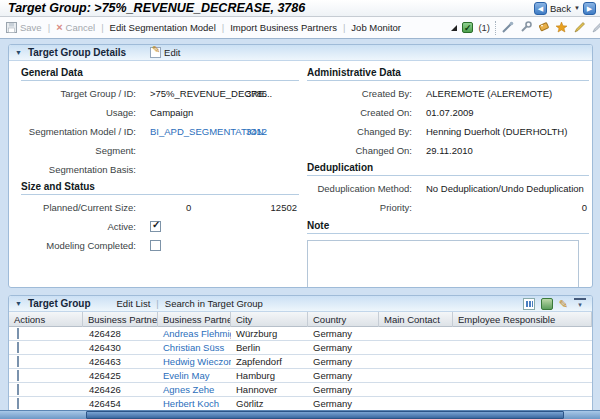  Describe the element at coordinates (300, 320) in the screenshot. I see `table-column-headers: Actions Business Partner ID Business Par…` at that location.